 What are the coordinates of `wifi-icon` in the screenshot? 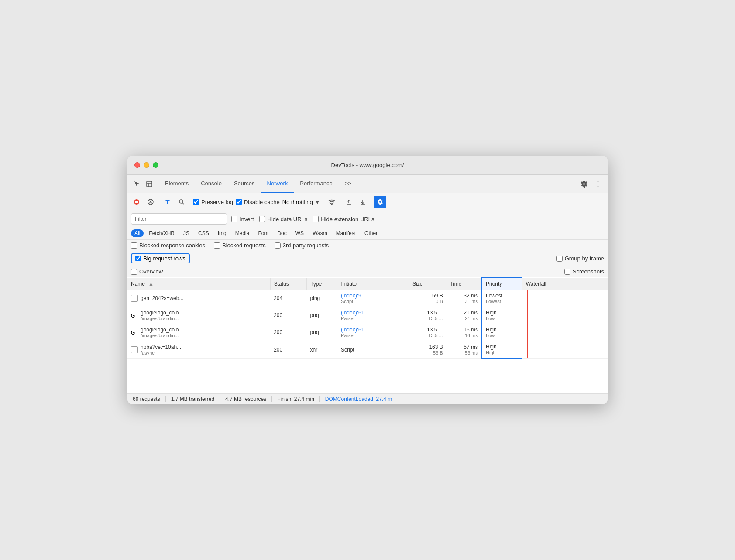 It's located at (332, 202).